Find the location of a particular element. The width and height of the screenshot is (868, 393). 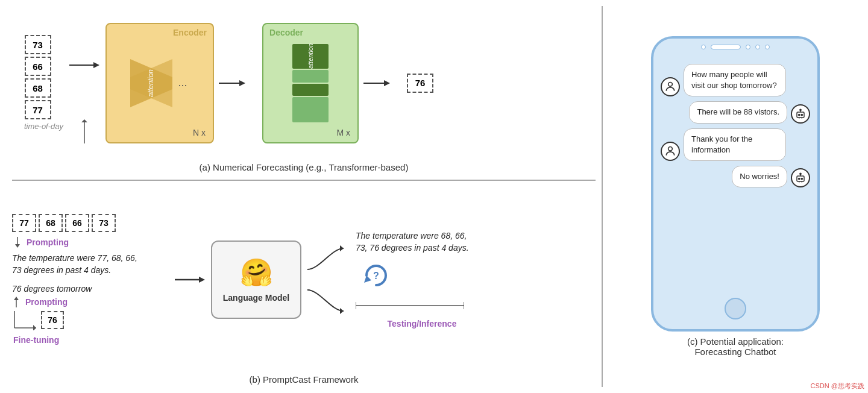

refresh-icon-row: ? is located at coordinates (419, 275).